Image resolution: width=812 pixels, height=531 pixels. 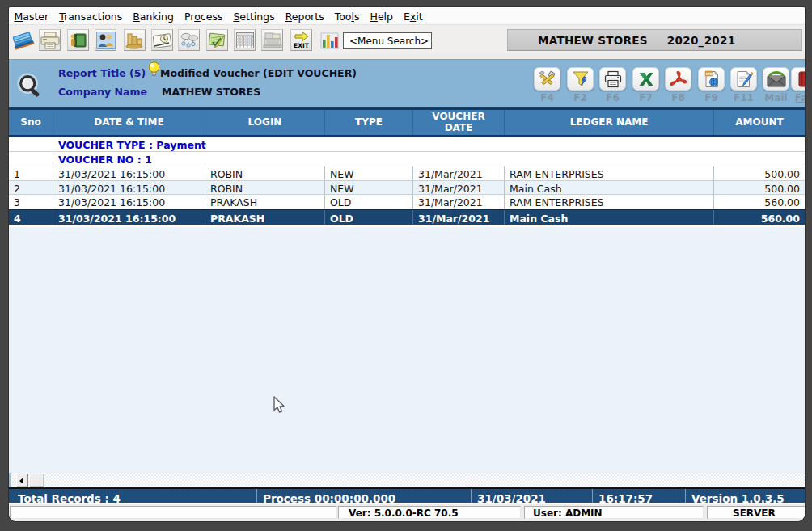 What do you see at coordinates (645, 79) in the screenshot?
I see `excel-f7-button` at bounding box center [645, 79].